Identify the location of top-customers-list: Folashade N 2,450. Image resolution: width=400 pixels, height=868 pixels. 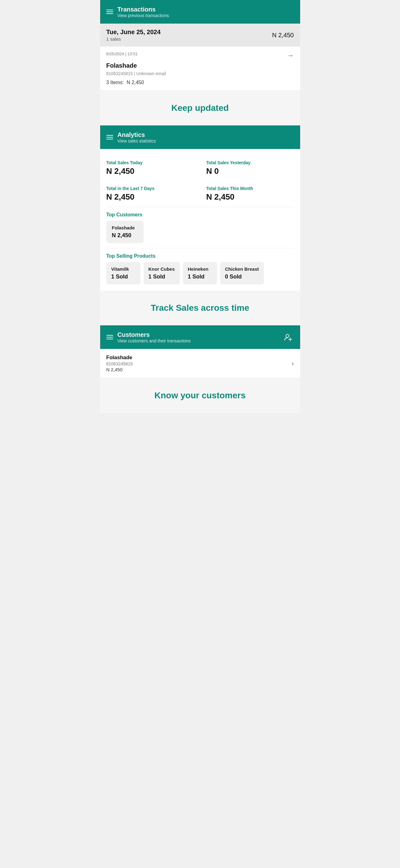
(200, 235).